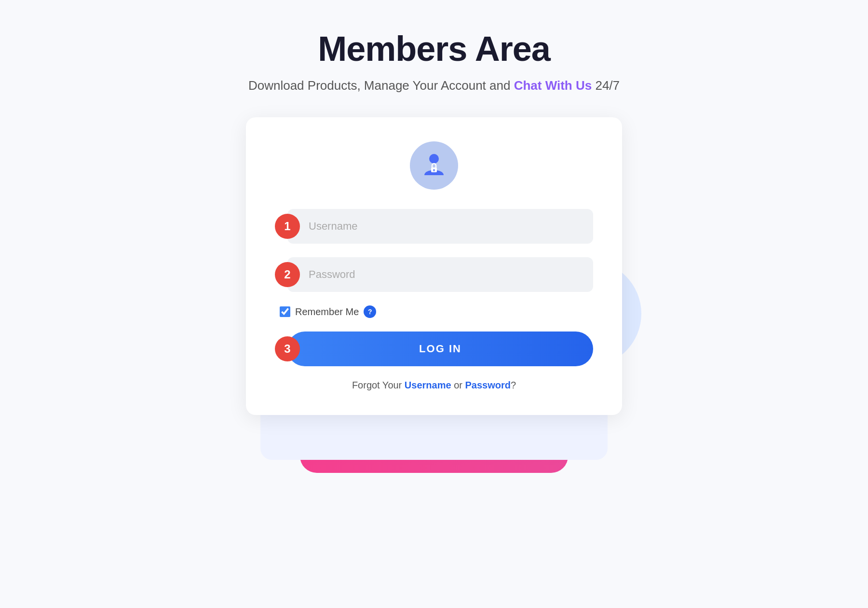  Describe the element at coordinates (370, 312) in the screenshot. I see `help-icon: ?` at that location.